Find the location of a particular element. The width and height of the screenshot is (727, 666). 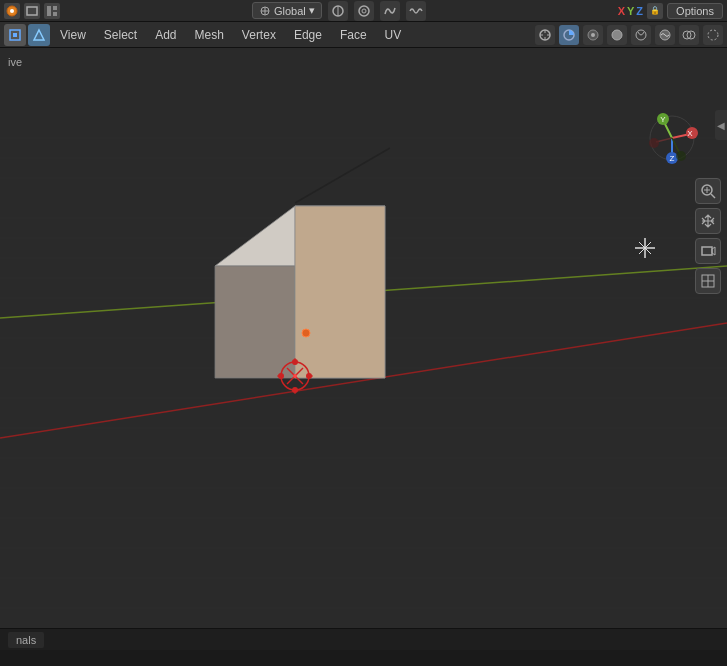

zoom-tool-button is located at coordinates (708, 191).